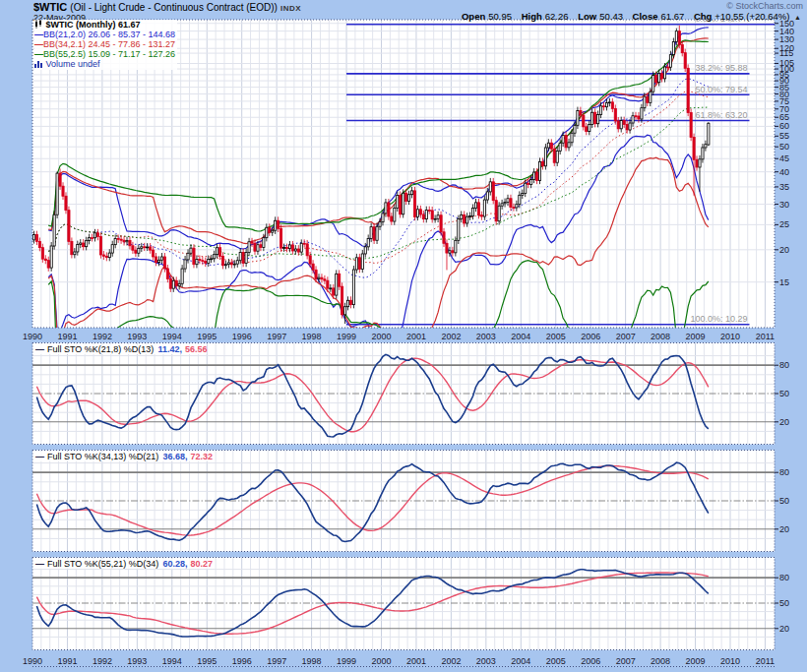 The image size is (807, 672). What do you see at coordinates (137, 661) in the screenshot?
I see `year-axis-label: 1993` at bounding box center [137, 661].